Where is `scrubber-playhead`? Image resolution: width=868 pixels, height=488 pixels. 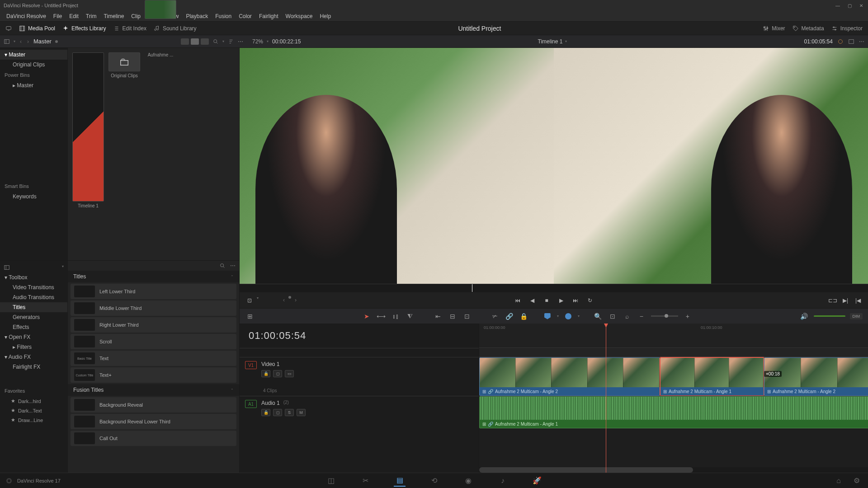
scrubber-playhead is located at coordinates (472, 288).